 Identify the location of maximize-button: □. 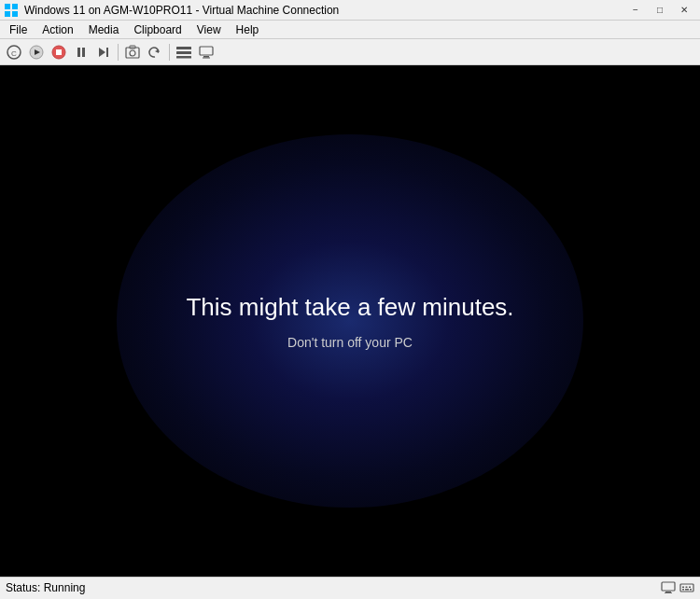
(660, 10).